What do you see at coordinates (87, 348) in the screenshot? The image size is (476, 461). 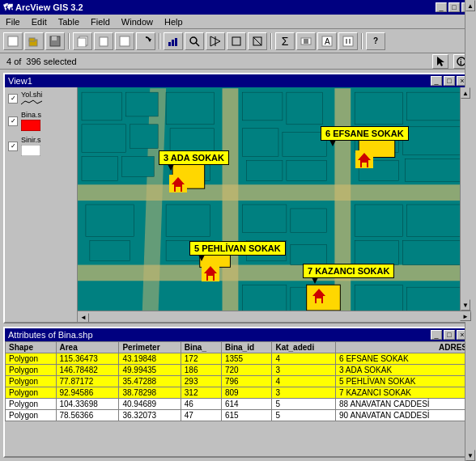 I see `col-area: Area` at bounding box center [87, 348].